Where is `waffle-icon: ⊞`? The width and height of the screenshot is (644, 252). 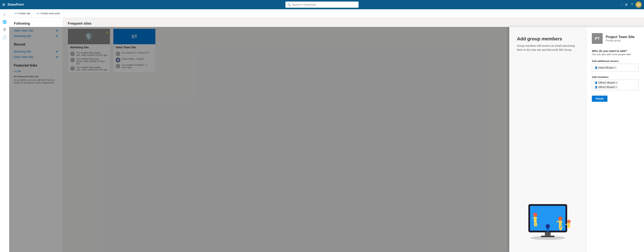
waffle-icon: ⊞ is located at coordinates (4, 4).